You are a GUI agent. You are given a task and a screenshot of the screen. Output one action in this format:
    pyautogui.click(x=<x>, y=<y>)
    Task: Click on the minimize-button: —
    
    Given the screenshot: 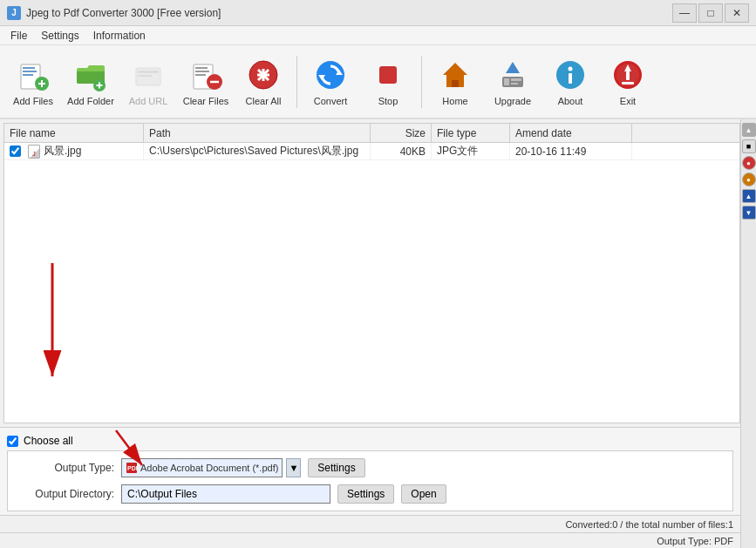 What is the action you would take?
    pyautogui.click(x=684, y=13)
    